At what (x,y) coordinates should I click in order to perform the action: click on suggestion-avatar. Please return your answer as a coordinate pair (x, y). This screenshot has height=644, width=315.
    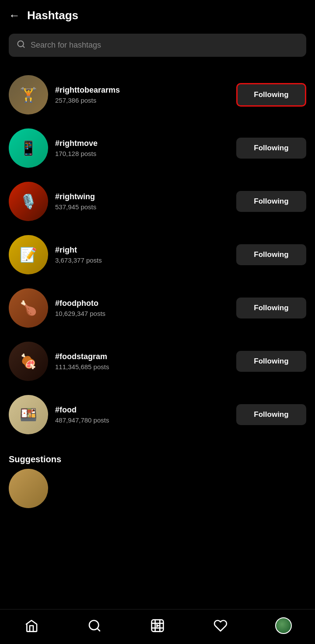
    Looking at the image, I should click on (28, 488).